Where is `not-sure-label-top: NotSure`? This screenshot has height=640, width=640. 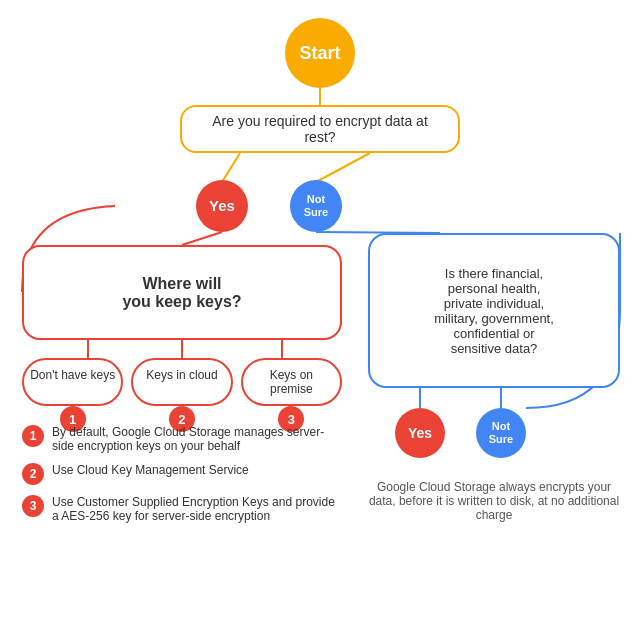
not-sure-label-top: NotSure is located at coordinates (316, 206).